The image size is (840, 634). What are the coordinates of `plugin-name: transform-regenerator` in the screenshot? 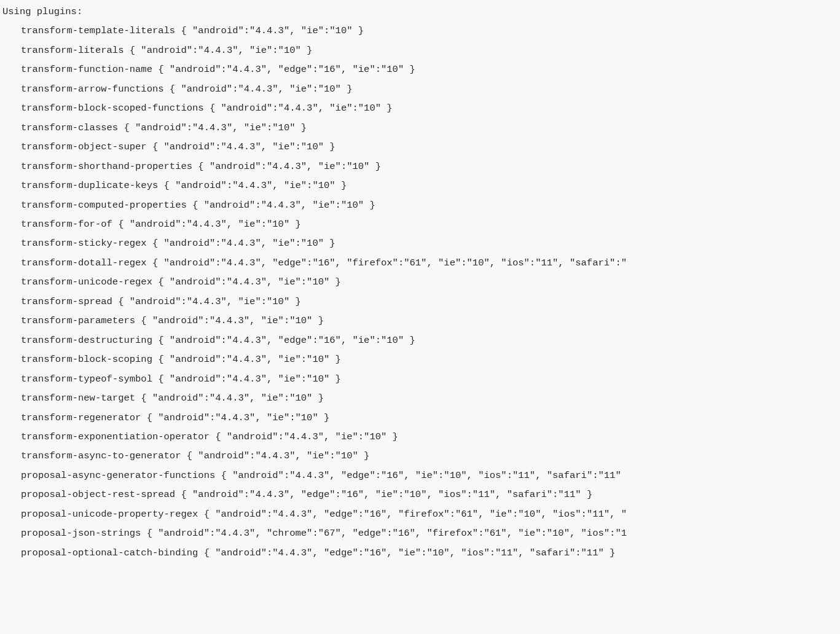 It's located at (81, 418).